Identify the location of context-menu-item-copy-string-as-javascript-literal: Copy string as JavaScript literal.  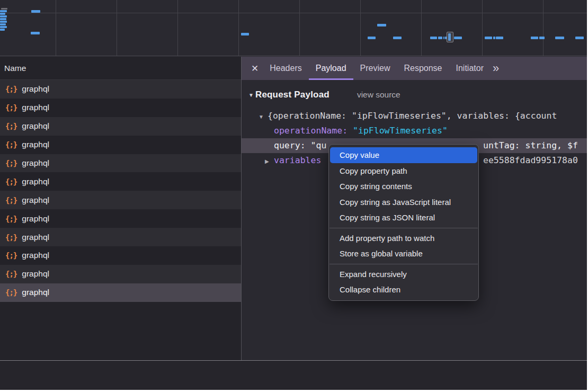
(404, 202).